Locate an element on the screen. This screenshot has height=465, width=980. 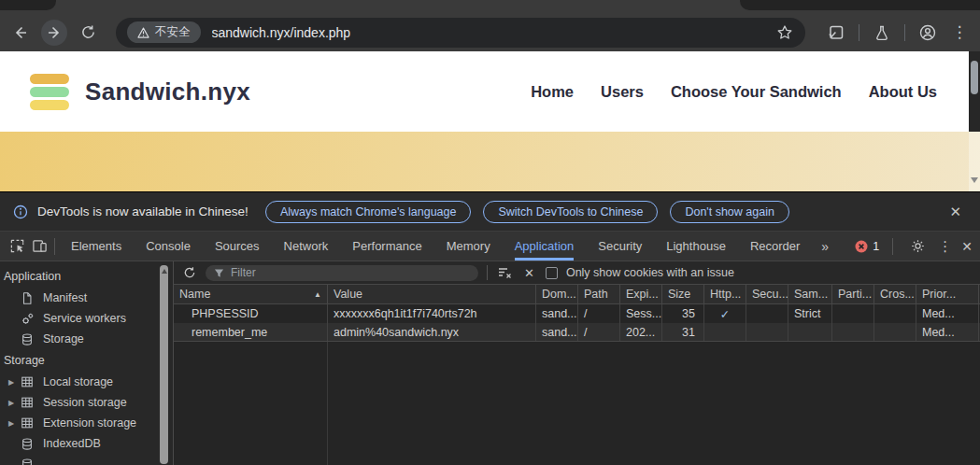
clear-filter-icon is located at coordinates (504, 273).